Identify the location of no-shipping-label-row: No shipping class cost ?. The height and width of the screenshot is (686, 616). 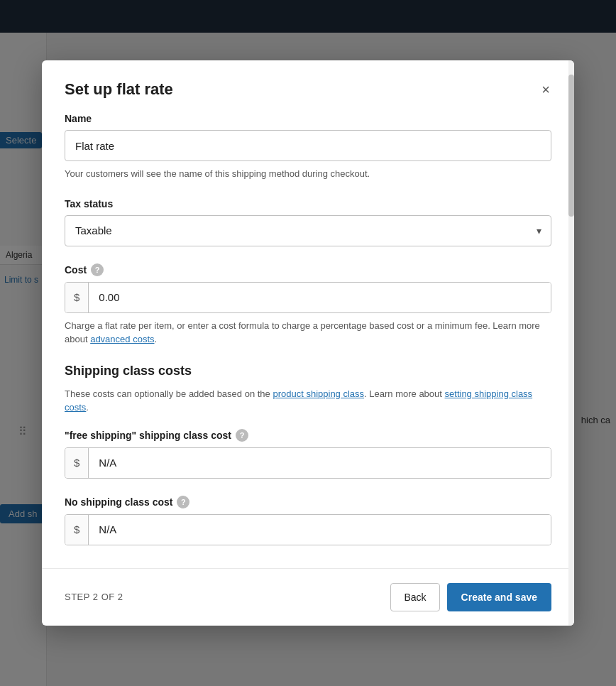
(308, 502).